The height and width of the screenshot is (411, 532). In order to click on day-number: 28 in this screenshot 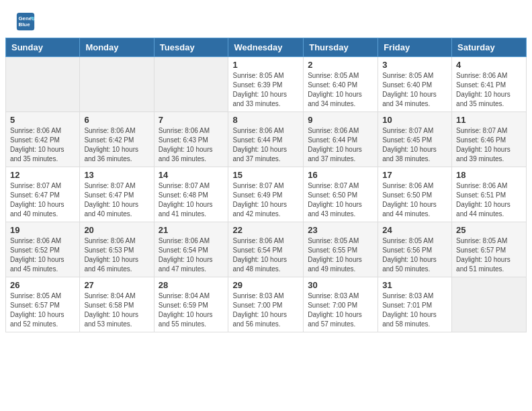, I will do `click(191, 285)`.